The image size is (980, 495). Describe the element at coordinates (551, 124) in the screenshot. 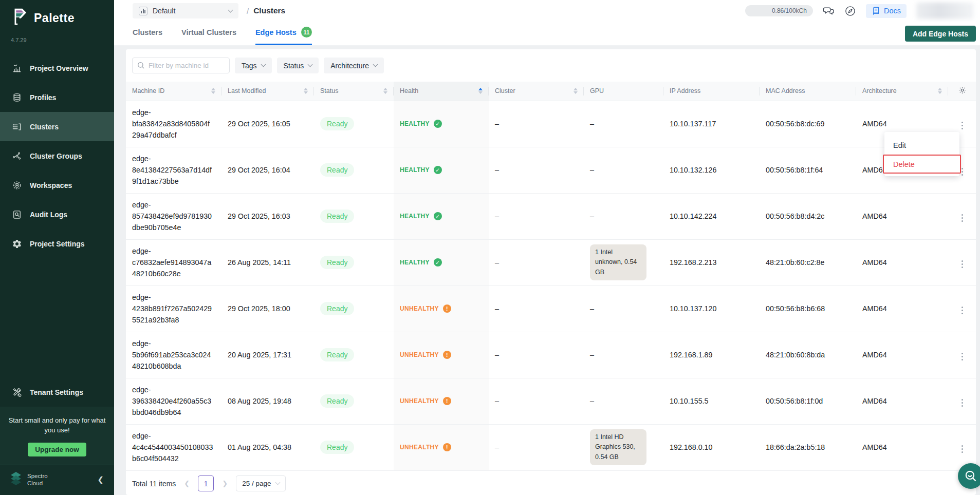

I see `table-row: edge-bfa83842a83d8405804f29a47ddbafcf 29…` at that location.